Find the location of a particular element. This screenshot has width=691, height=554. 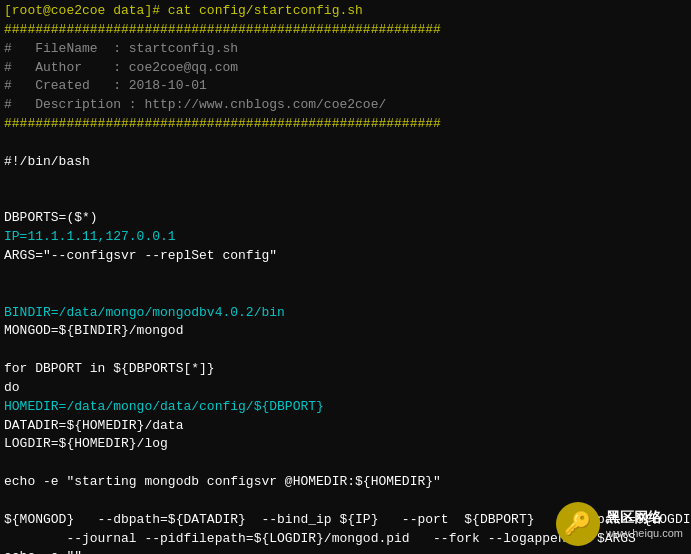

terminal-line: # FileName : startconfig.sh is located at coordinates (346, 50).